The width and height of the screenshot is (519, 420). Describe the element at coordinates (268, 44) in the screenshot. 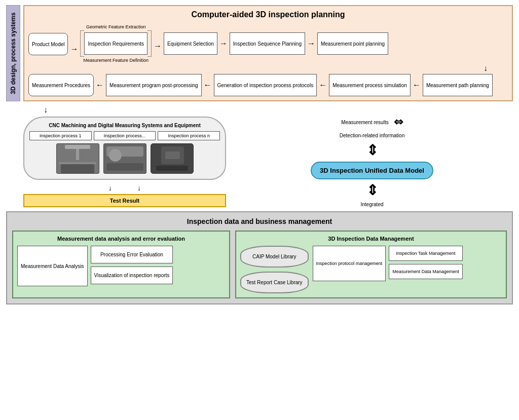

I see `insp-seq-box: Inspection Sequence Planning` at that location.